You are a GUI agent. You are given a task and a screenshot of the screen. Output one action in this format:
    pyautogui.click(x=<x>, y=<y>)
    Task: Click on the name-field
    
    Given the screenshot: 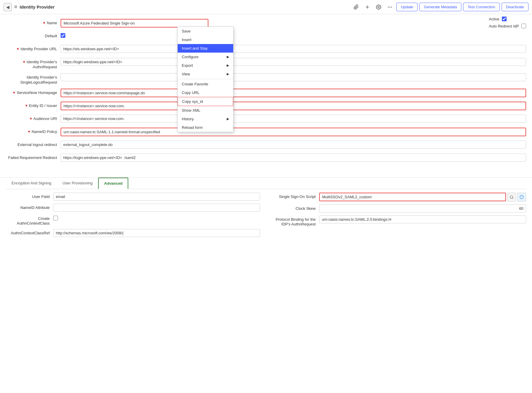 What is the action you would take?
    pyautogui.click(x=134, y=23)
    